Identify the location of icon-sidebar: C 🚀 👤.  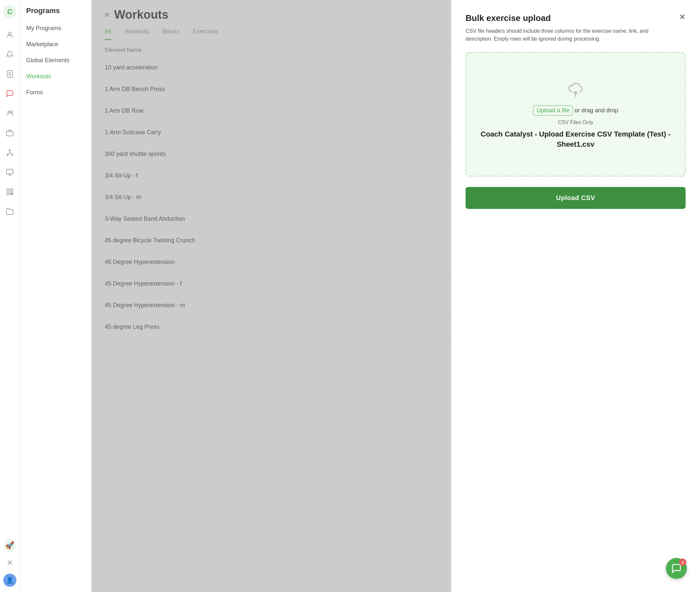
(10, 296).